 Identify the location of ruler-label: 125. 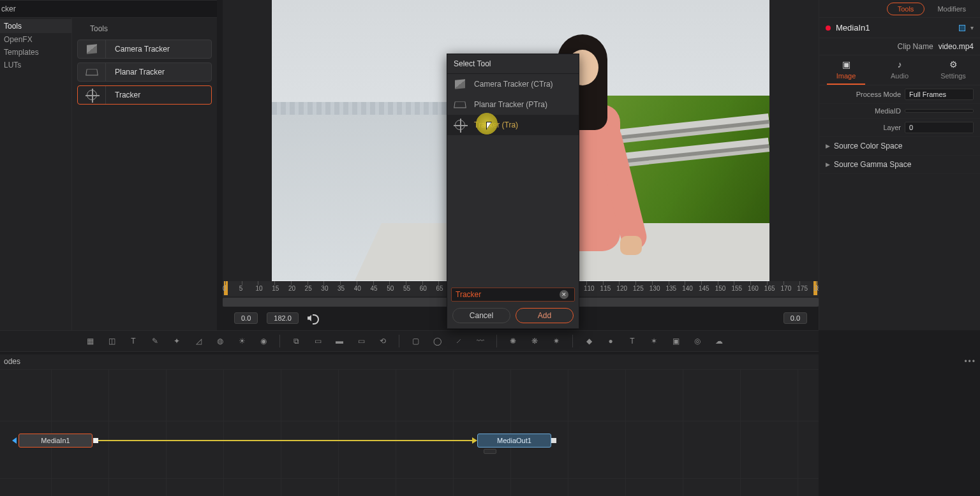
(638, 288).